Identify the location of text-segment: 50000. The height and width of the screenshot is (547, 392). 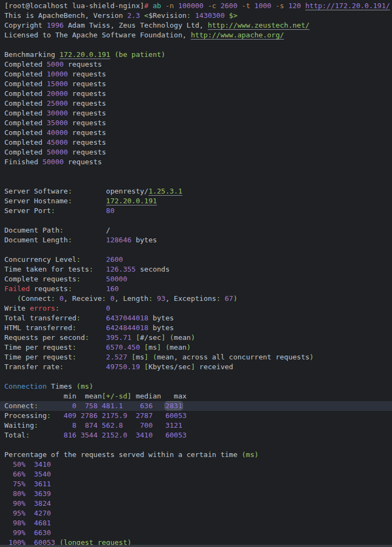
(53, 162).